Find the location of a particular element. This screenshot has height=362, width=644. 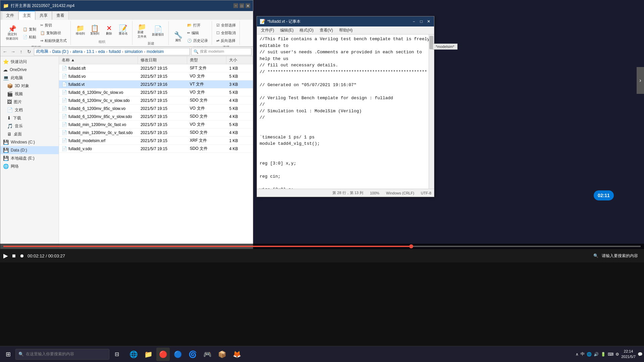

explorer-minimize-btn: － is located at coordinates (236, 6).